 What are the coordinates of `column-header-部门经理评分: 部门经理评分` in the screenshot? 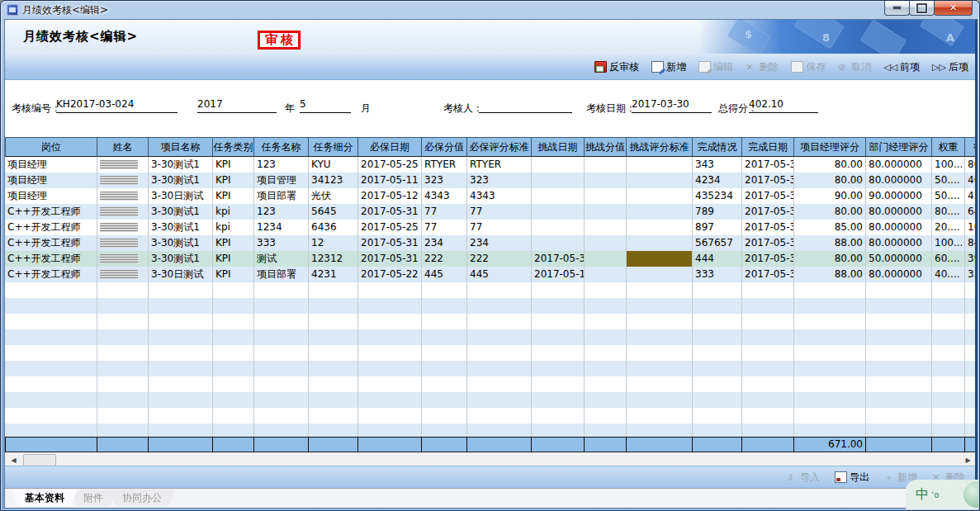 It's located at (899, 147).